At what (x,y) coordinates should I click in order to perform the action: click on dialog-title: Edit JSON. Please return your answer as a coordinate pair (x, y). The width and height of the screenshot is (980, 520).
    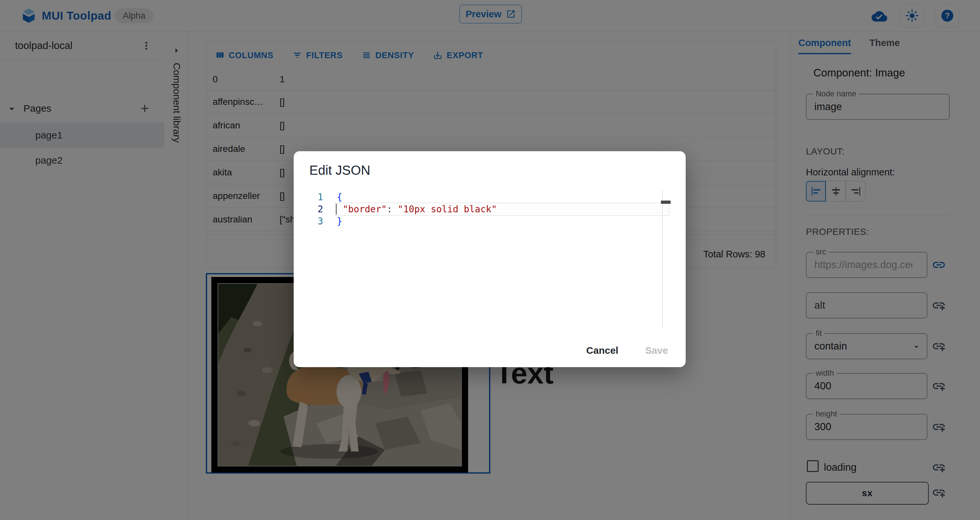
    Looking at the image, I should click on (340, 170).